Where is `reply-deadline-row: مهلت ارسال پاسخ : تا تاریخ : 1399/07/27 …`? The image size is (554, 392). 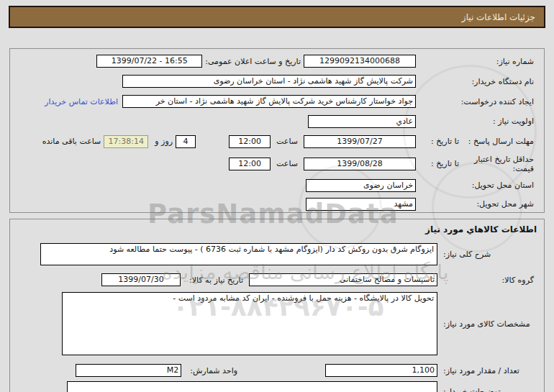 reply-deadline-row: مهلت ارسال پاسخ : تا تاریخ : 1399/07/27 … is located at coordinates (277, 141).